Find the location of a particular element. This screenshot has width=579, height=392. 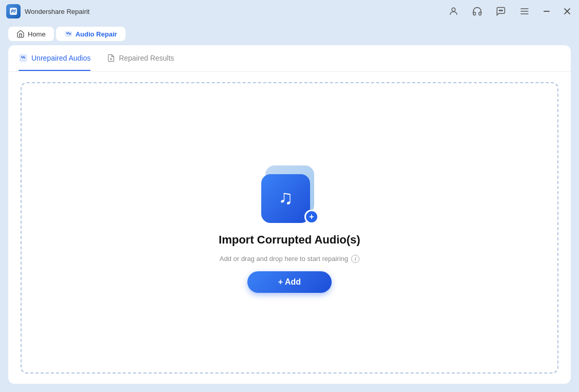

music-card-front: ♫ is located at coordinates (286, 198).